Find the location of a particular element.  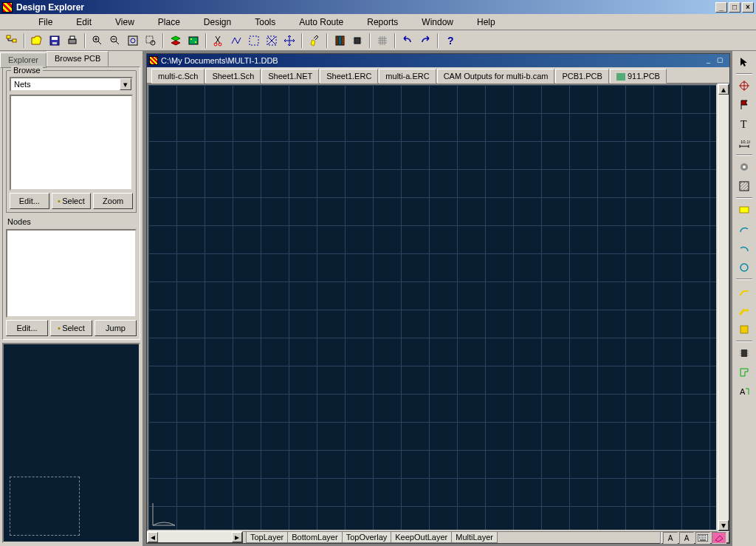

move-icon is located at coordinates (289, 41).